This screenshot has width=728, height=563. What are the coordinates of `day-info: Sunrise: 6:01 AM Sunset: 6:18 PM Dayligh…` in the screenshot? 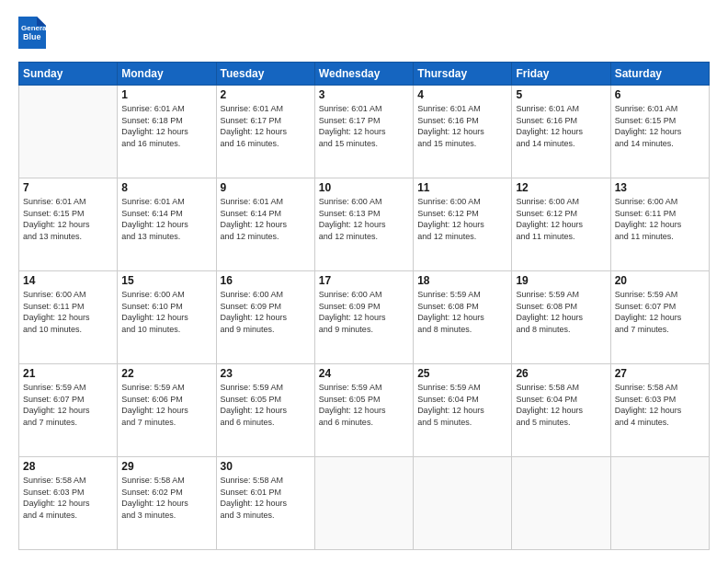 It's located at (166, 126).